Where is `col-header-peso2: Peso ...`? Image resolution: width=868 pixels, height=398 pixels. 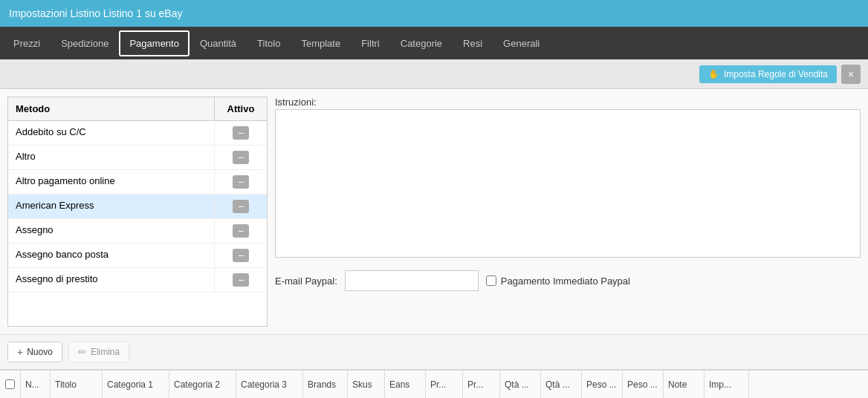
col-header-peso2: Peso ... is located at coordinates (644, 385).